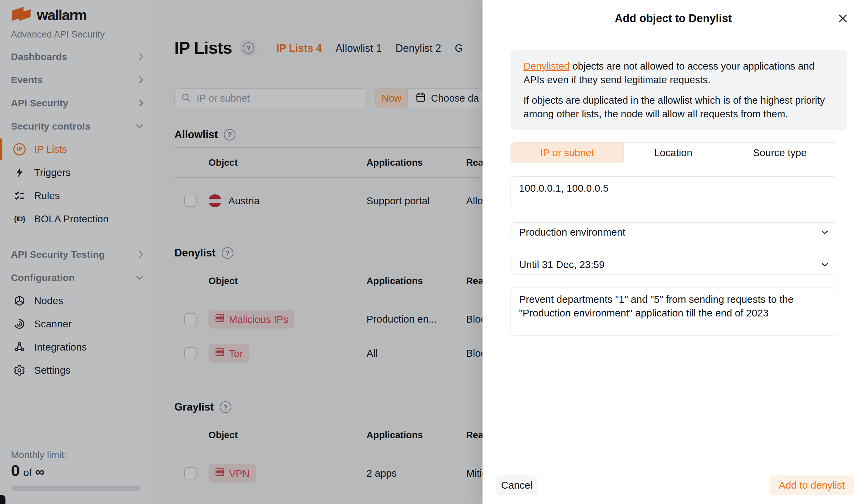 This screenshot has height=504, width=864. I want to click on cancel-button: Cancel, so click(517, 485).